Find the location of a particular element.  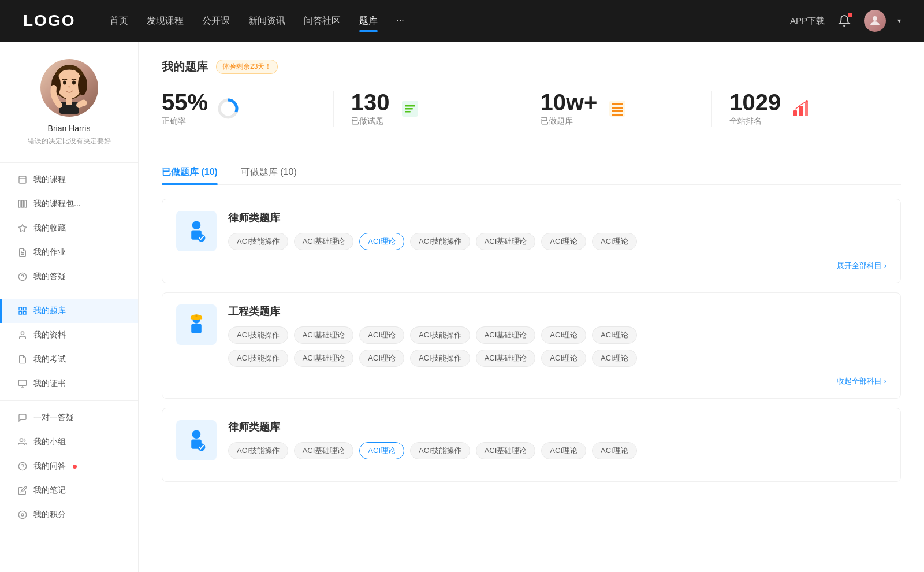

sidebar-item-one-on-one: 一对一答疑 is located at coordinates (69, 418).